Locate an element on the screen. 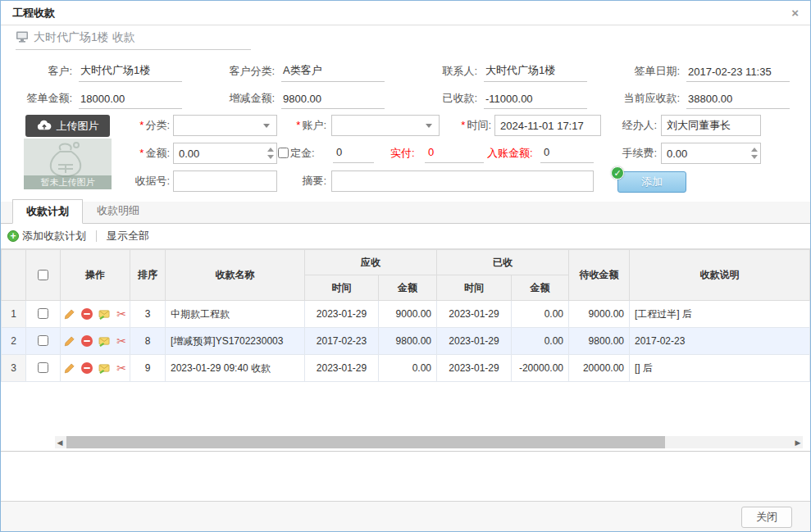  info-sign-amount: 签单金额: 18000.00 is located at coordinates (102, 95).